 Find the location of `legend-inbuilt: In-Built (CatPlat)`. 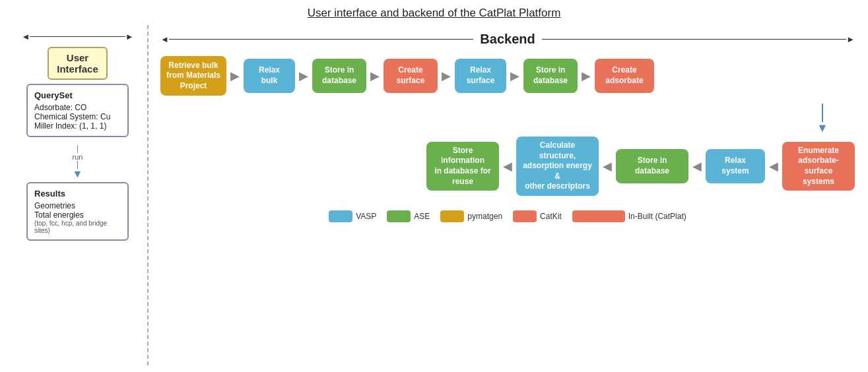

legend-inbuilt: In-Built (CatPlat) is located at coordinates (630, 216).